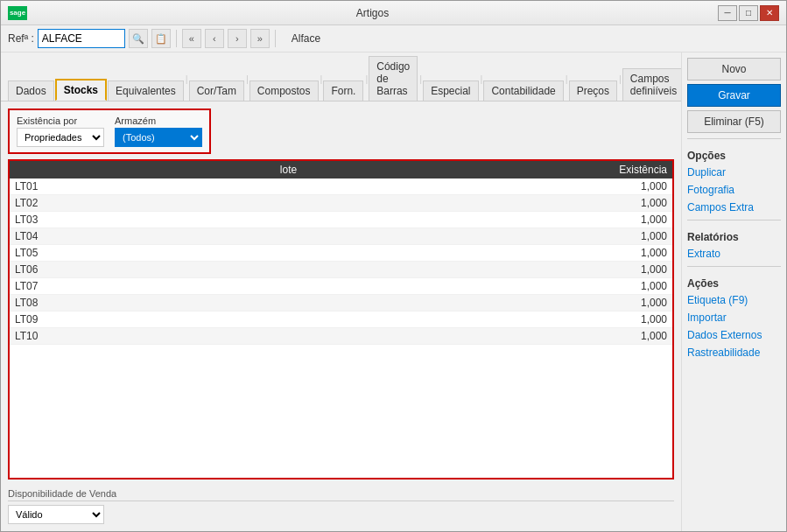 The height and width of the screenshot is (532, 787). I want to click on sage-logo: sage, so click(18, 13).